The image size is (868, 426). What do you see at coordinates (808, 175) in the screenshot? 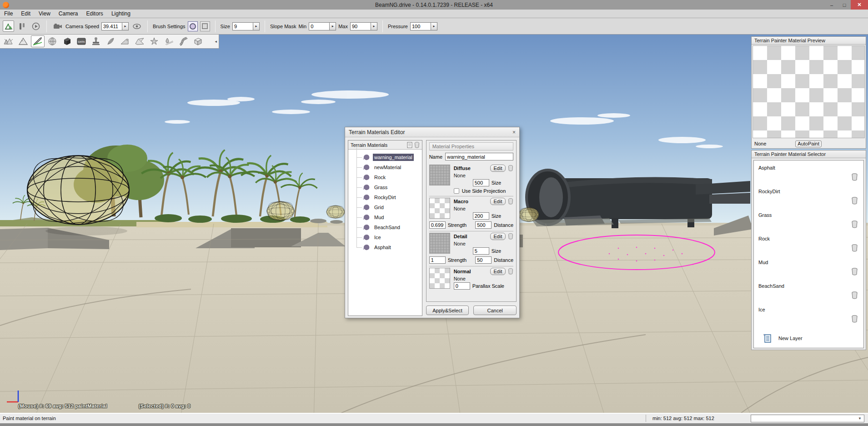
I see `selector-item-asphalt: Asphalt` at bounding box center [808, 175].